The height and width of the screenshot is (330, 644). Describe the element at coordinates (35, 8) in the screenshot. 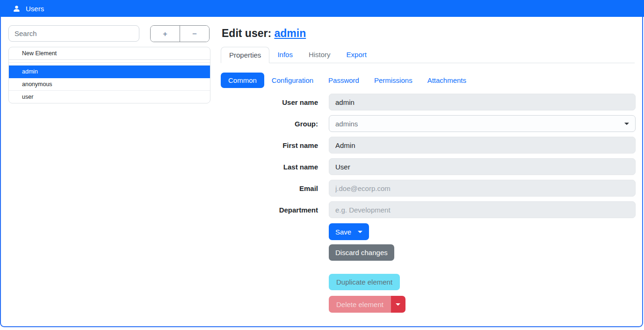

I see `navbar-title: Users` at that location.